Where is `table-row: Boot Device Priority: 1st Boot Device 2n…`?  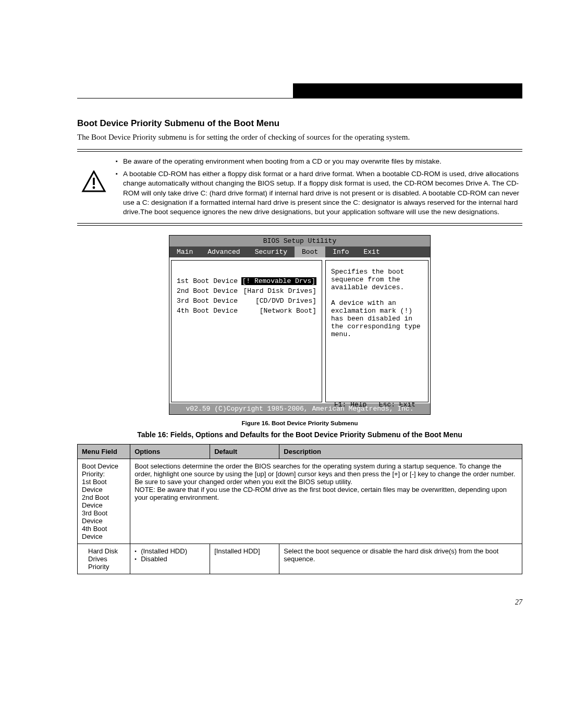
table-row: Boot Device Priority: 1st Boot Device 2n… is located at coordinates (300, 501).